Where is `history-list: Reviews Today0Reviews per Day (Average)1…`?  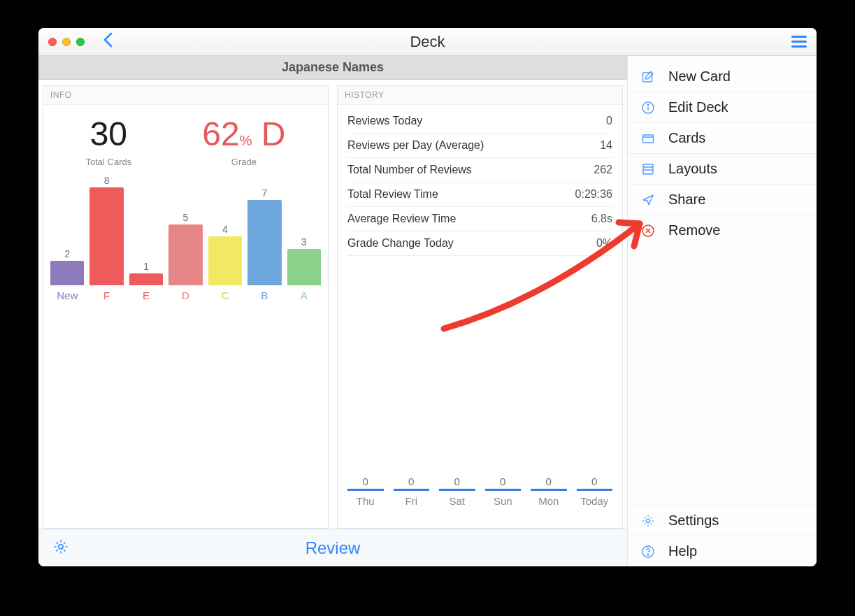 history-list: Reviews Today0Reviews per Day (Average)1… is located at coordinates (480, 180).